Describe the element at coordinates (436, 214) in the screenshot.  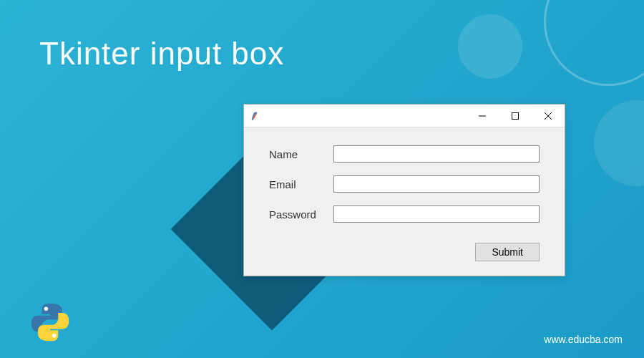
I see `password-input` at that location.